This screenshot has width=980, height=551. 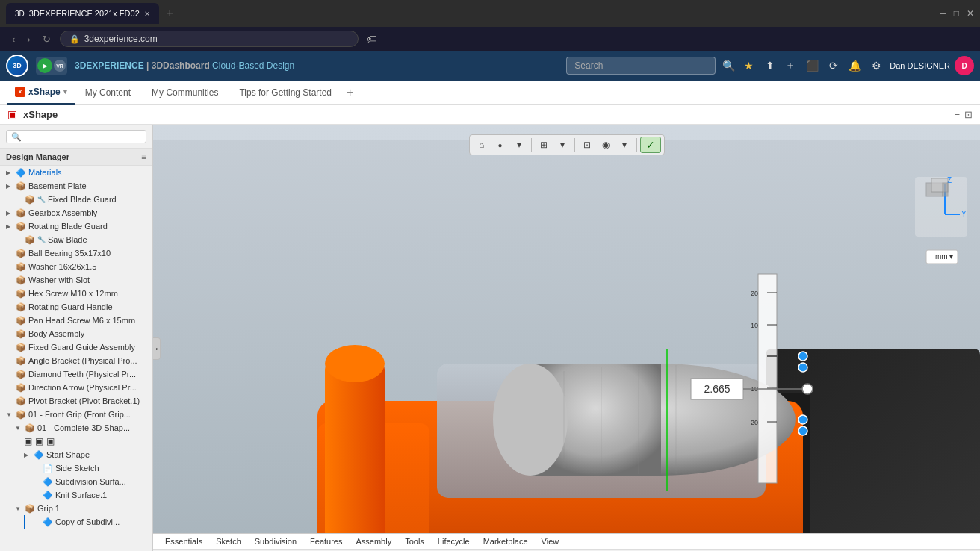 I want to click on menu-marketplace: Marketplace, so click(x=506, y=541).